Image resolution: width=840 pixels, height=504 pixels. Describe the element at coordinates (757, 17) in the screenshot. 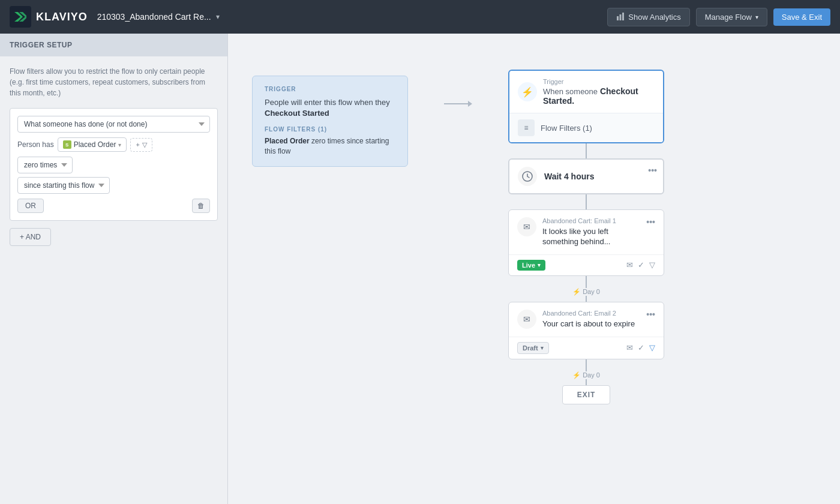

I see `manage-flow-caret: ▾` at that location.